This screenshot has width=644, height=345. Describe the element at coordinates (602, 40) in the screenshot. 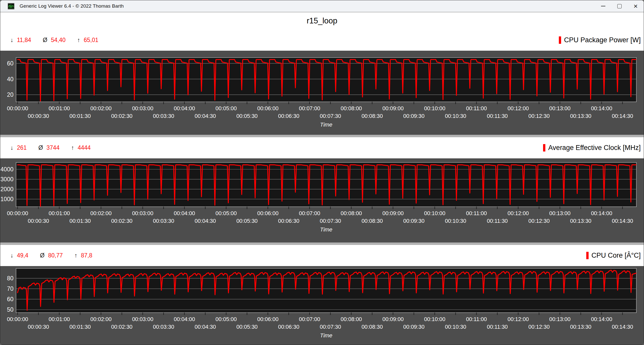

I see `series-title: CPU Package Power [W]` at that location.